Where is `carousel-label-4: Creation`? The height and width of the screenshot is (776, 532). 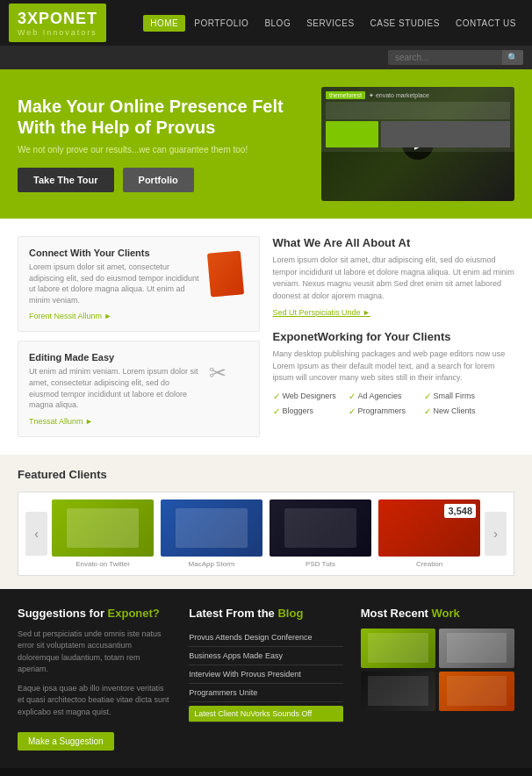 carousel-label-4: Creation is located at coordinates (429, 564).